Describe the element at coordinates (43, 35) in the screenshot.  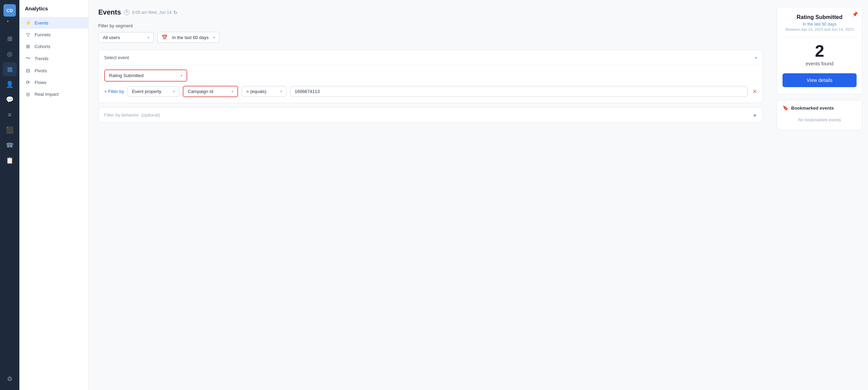
I see `sidebar-item-funnels-label: Funnels` at that location.